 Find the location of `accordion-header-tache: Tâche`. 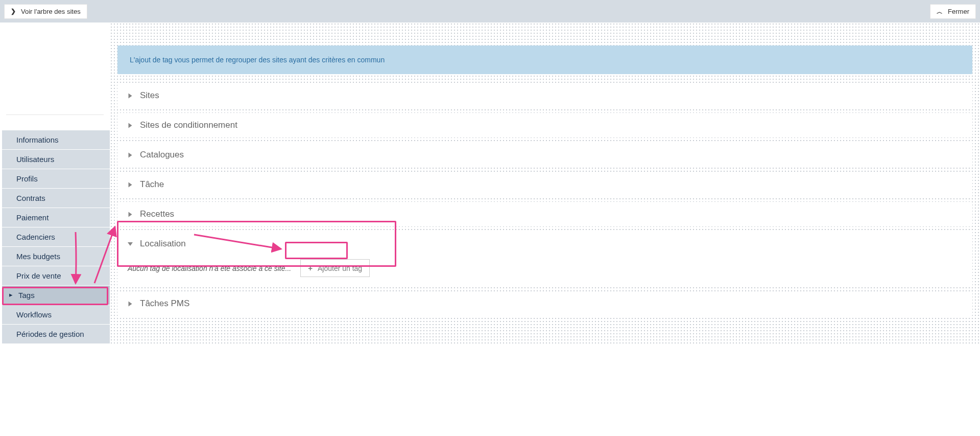

accordion-header-tache: Tâche is located at coordinates (545, 185).